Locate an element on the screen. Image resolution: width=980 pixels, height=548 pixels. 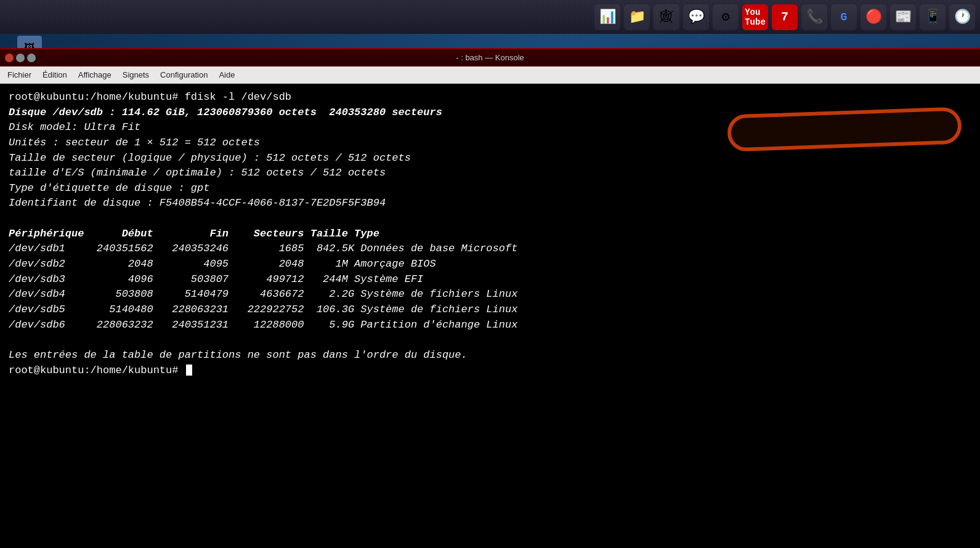
terminal-line-2: Disk model: Ultra Fit is located at coordinates (490, 128).